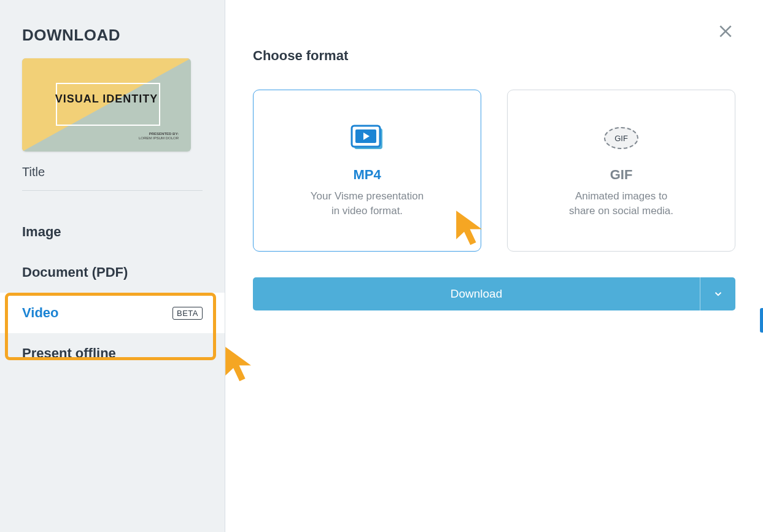 The width and height of the screenshot is (763, 532). What do you see at coordinates (107, 99) in the screenshot?
I see `thumbnail-title: VISUAL IDENTITY` at bounding box center [107, 99].